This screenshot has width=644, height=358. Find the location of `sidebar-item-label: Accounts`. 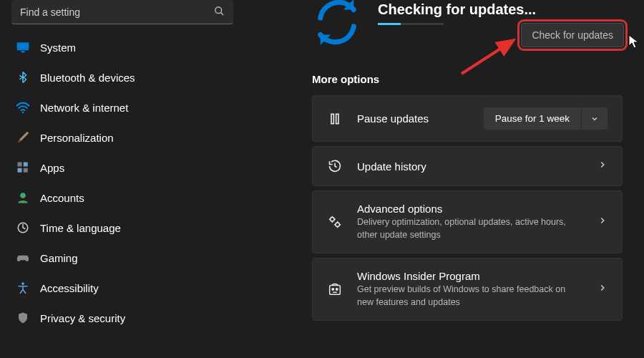

sidebar-item-label: Accounts is located at coordinates (62, 198).